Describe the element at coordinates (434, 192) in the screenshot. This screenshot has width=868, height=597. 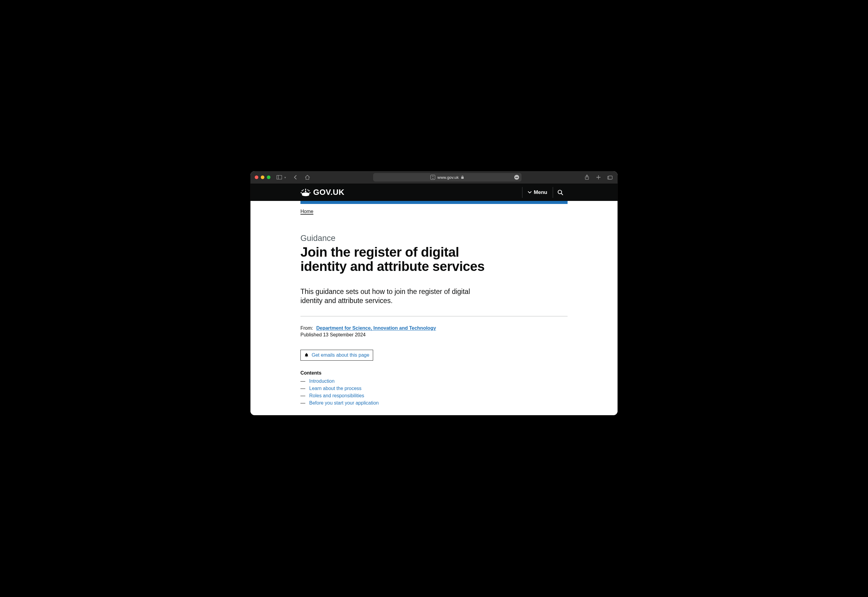
I see `site-header: GOV.UK Menu` at that location.